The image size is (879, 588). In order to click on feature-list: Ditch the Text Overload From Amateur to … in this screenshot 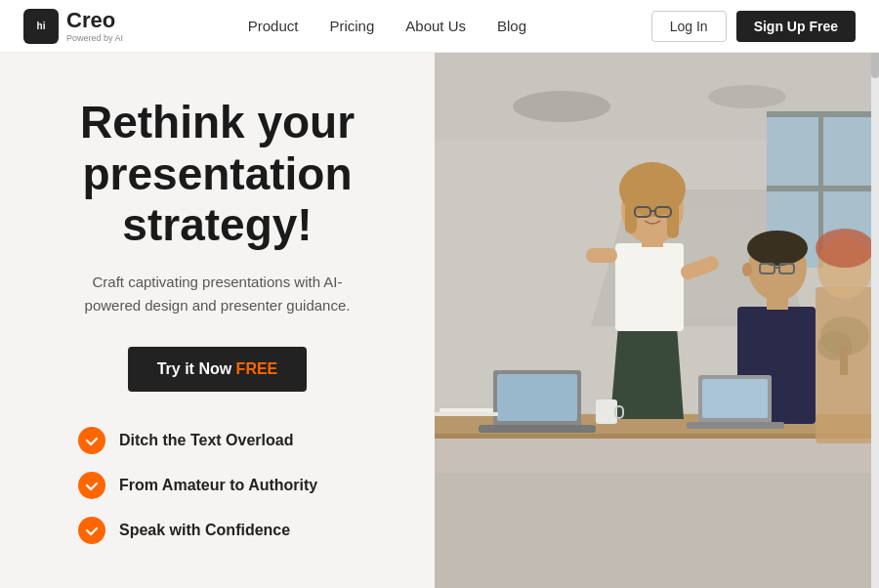, I will do `click(217, 485)`.